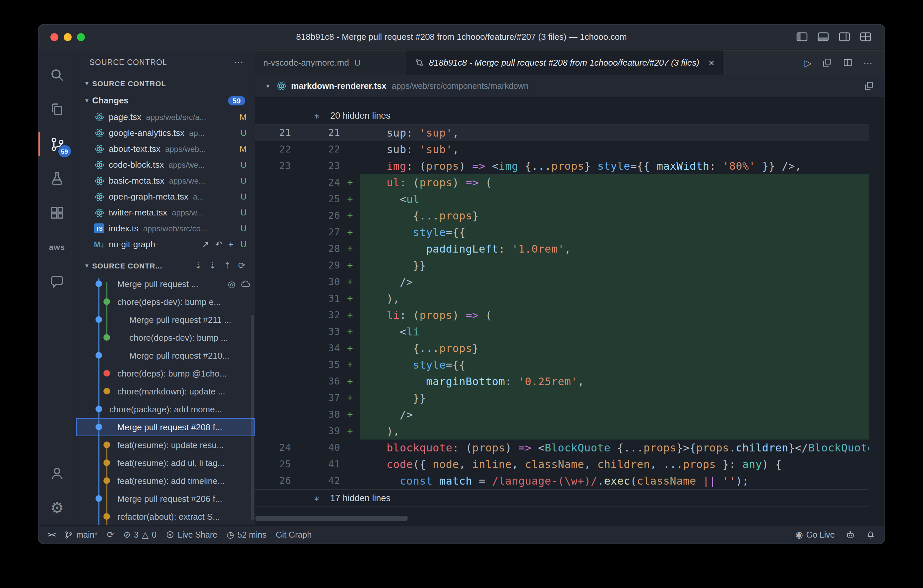 This screenshot has width=923, height=588. I want to click on commit-row: chore(package): add mome..., so click(166, 409).